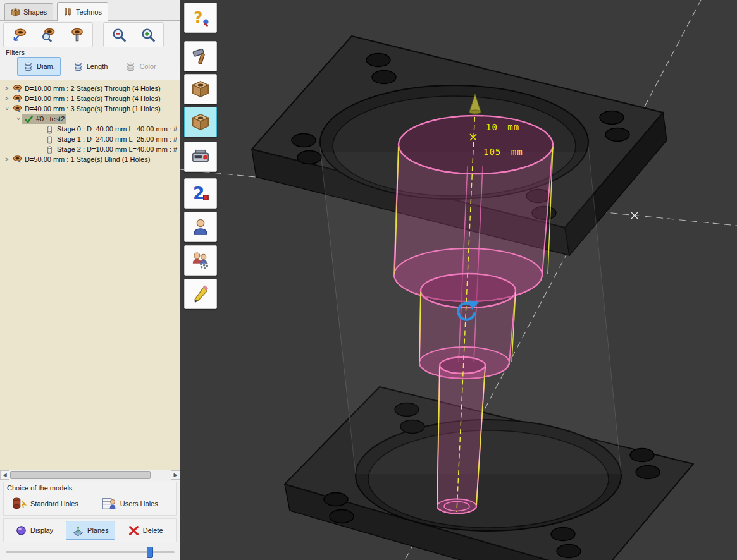  I want to click on hole-tool-icon, so click(77, 35).